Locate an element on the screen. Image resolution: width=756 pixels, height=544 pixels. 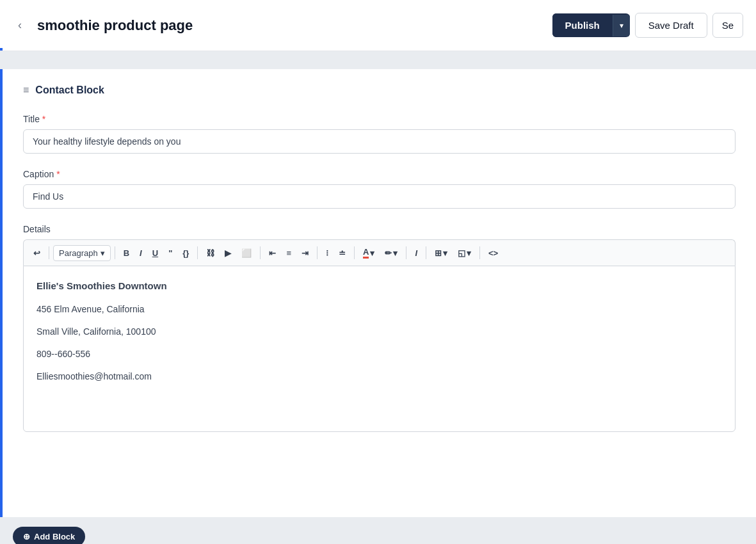
paragraph-select: Paragraph ▾ is located at coordinates (82, 253).